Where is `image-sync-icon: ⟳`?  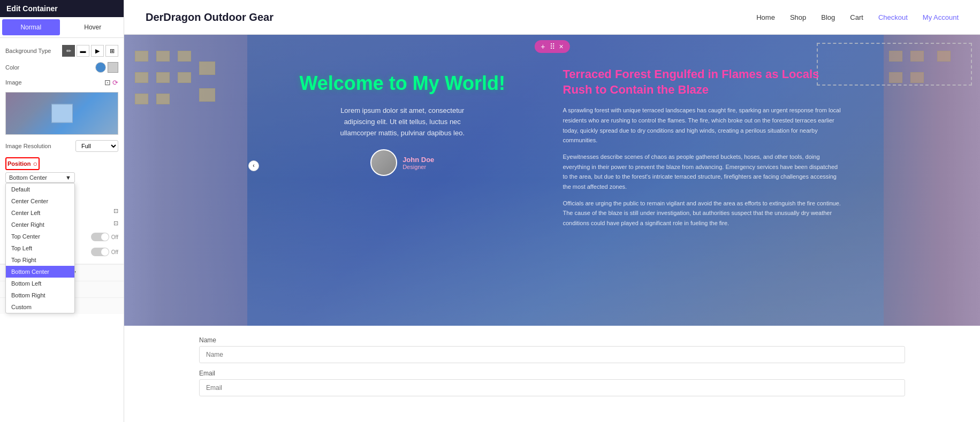
image-sync-icon: ⟳ is located at coordinates (116, 82).